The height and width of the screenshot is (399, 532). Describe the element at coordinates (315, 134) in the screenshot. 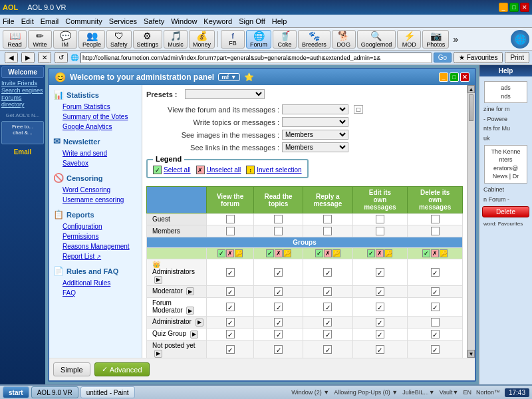

I see `see-images-select: Members` at that location.